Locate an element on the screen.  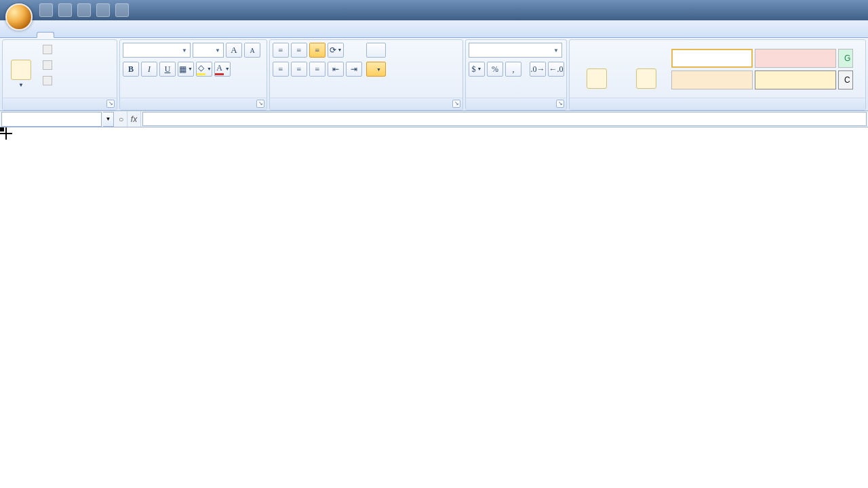
decrease-decimal-button: ←.0 is located at coordinates (556, 69).